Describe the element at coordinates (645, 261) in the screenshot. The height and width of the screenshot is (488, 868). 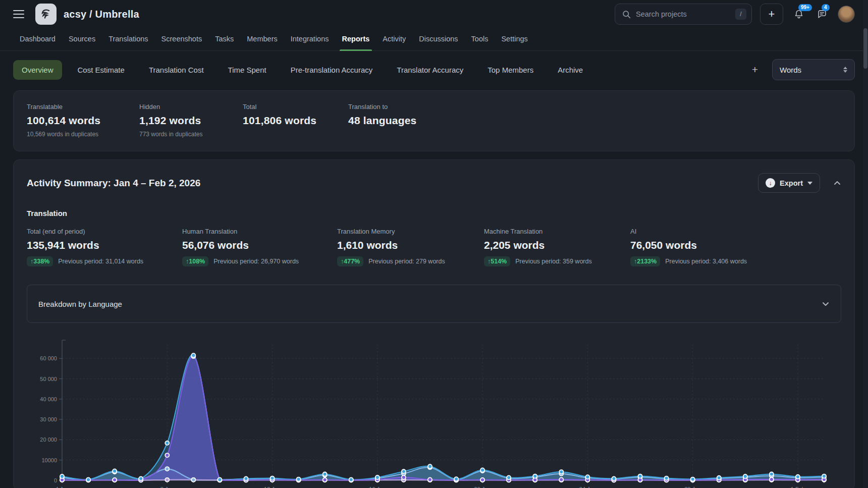
I see `change-badge: ↑2133%` at that location.